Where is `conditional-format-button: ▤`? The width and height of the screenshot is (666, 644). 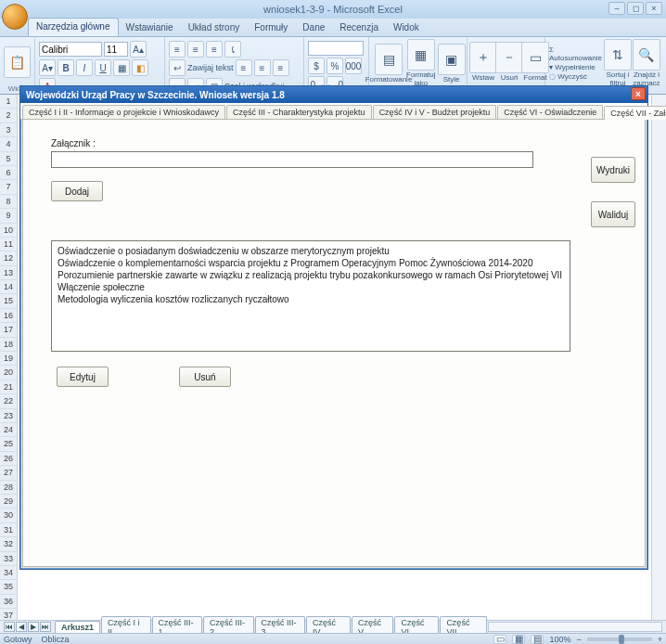 conditional-format-button: ▤ is located at coordinates (389, 59).